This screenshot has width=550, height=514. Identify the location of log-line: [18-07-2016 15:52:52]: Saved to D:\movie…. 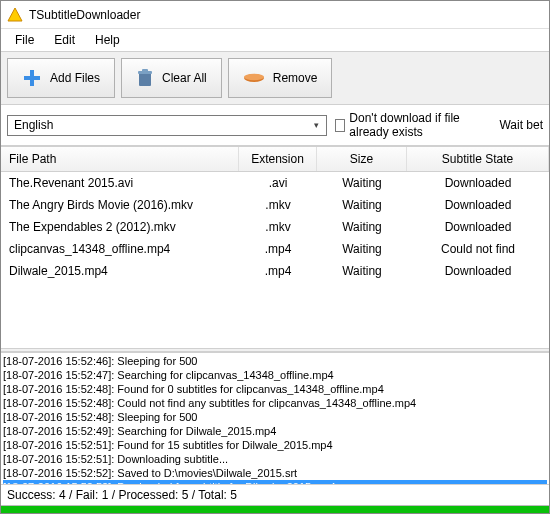
(275, 473).